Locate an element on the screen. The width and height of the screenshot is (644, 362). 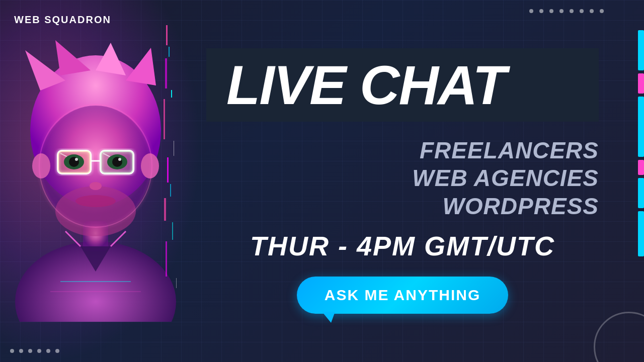
glitch-lines-container is located at coordinates (171, 181).